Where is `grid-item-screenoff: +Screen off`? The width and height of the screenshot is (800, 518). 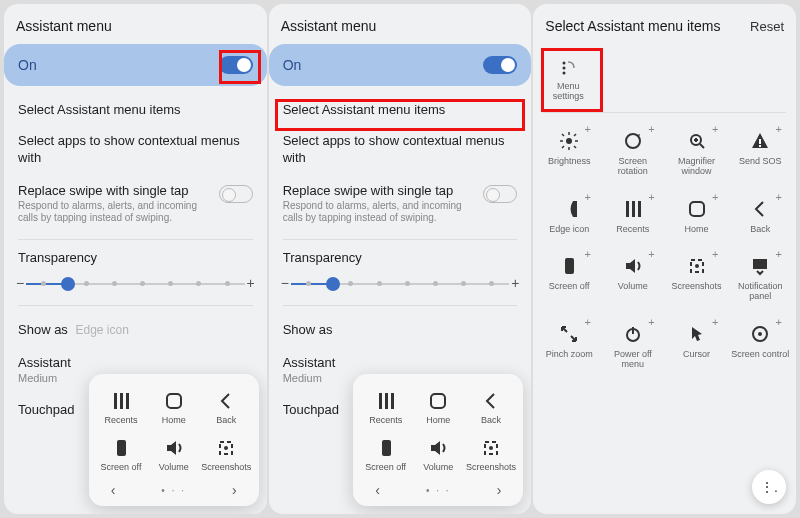 grid-item-screenoff: +Screen off is located at coordinates (569, 278).